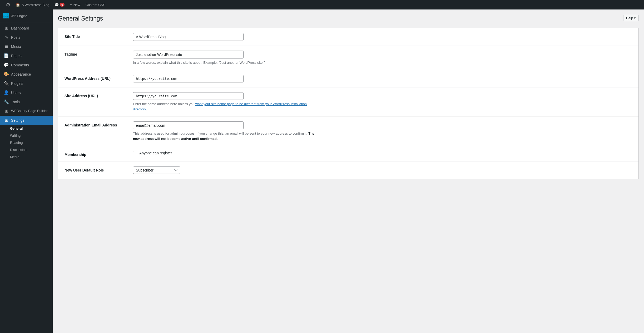  I want to click on home-icon: 🏠, so click(18, 5).